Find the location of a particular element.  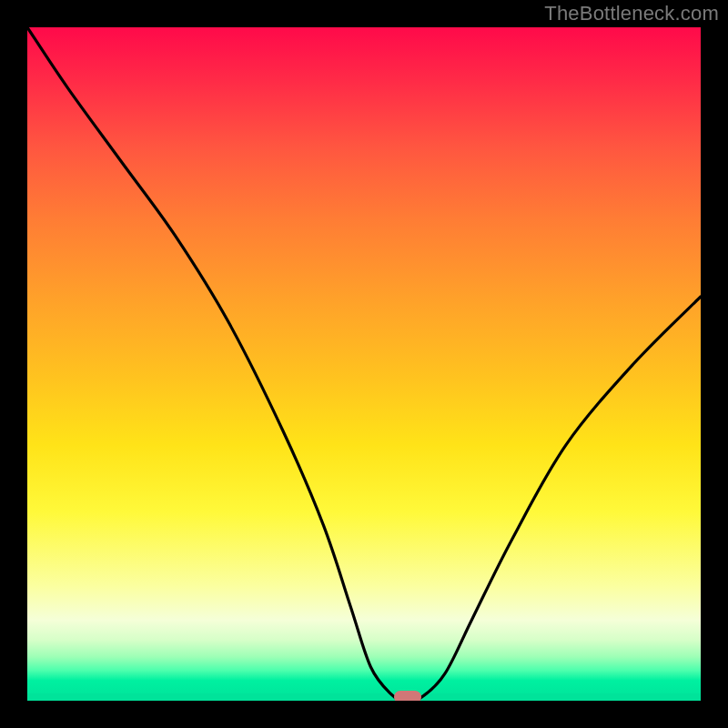

watermark-text: TheBottleneck.com is located at coordinates (632, 14).